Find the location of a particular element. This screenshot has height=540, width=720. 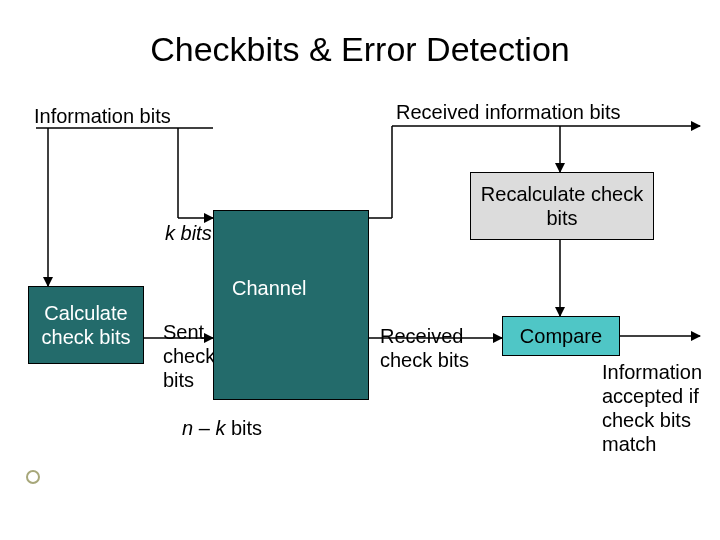

bullet-decoration is located at coordinates (33, 477).